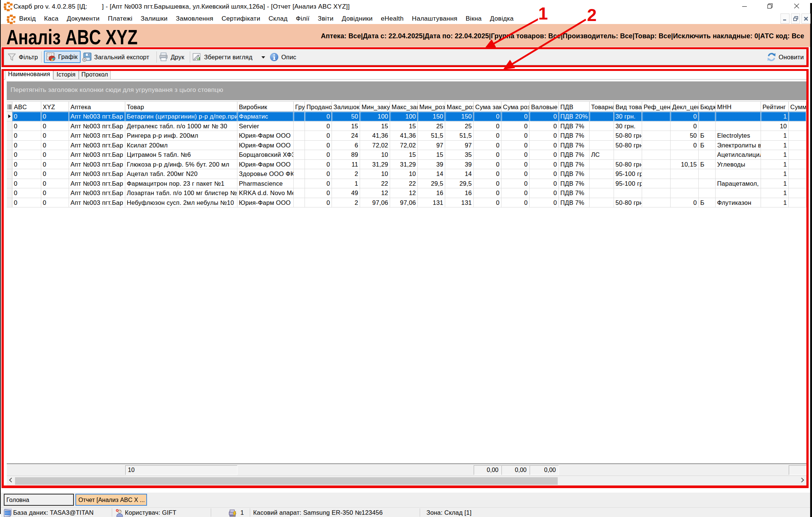 The height and width of the screenshot is (517, 812). What do you see at coordinates (10, 107) in the screenshot?
I see `grid-header-indicator` at bounding box center [10, 107].